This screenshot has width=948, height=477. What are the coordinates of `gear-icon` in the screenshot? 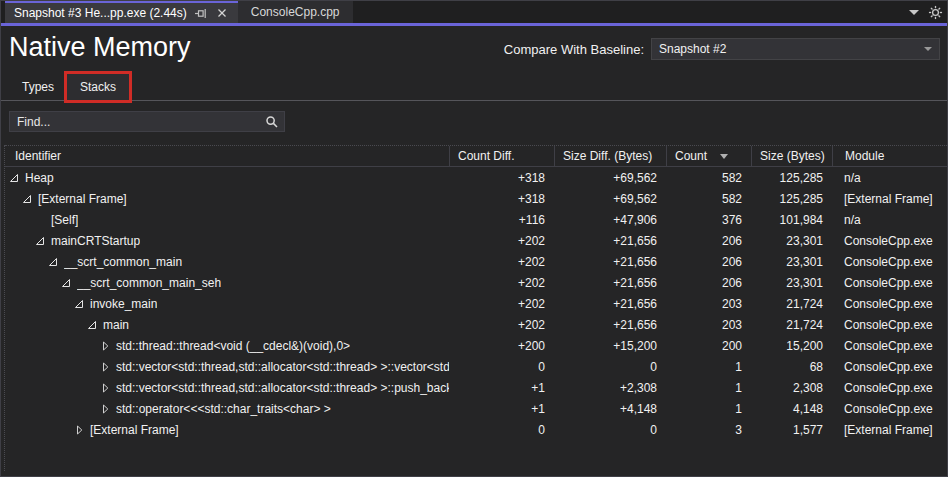 It's located at (935, 12).